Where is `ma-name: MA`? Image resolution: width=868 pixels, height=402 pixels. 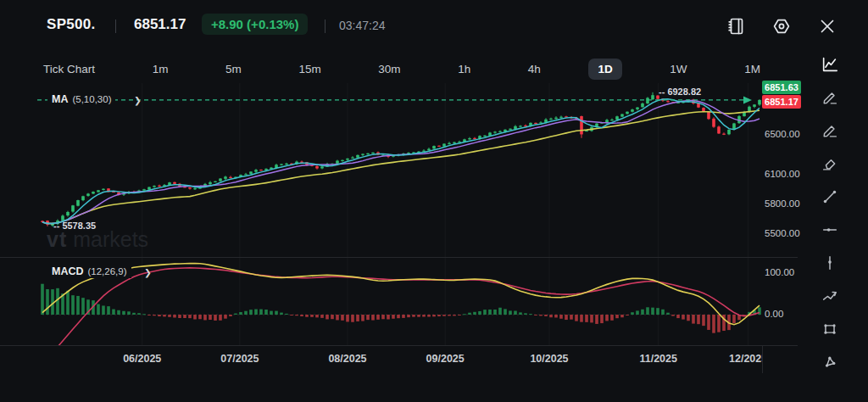
ma-name: MA is located at coordinates (59, 99).